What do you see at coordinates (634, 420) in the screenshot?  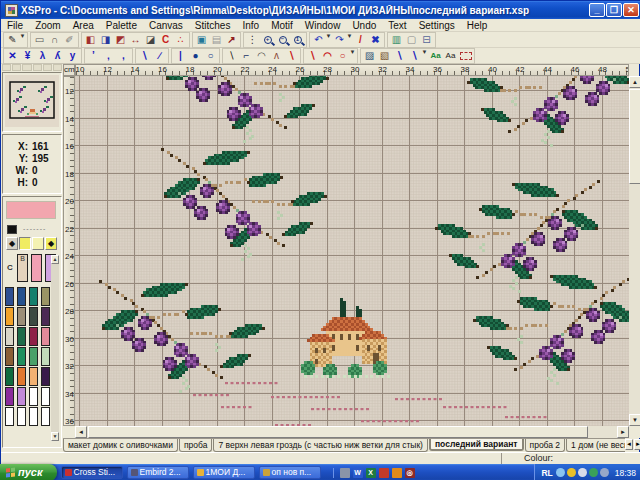 I see `scroll-down-button: ▼` at bounding box center [634, 420].